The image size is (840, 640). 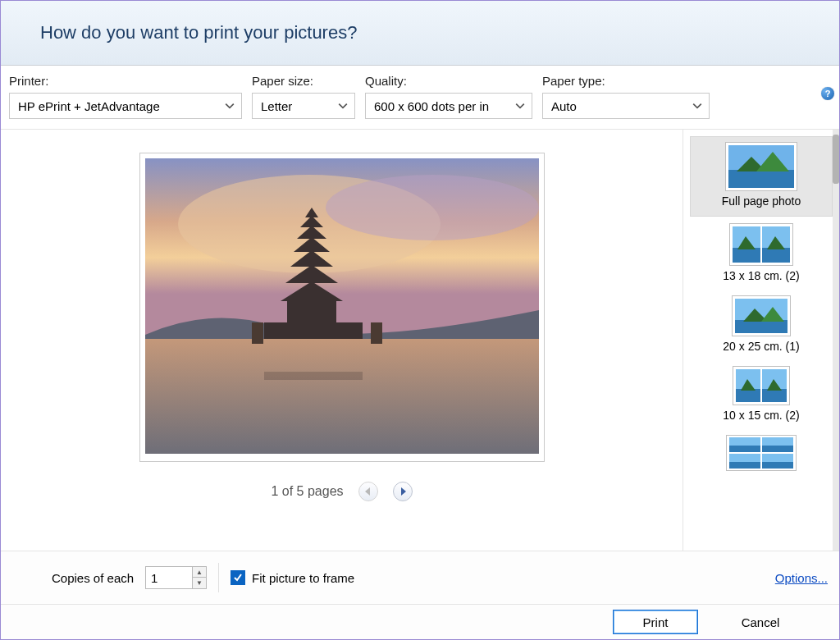 What do you see at coordinates (449, 106) in the screenshot?
I see `quality-dropdown: 600 x 600 dots per in` at bounding box center [449, 106].